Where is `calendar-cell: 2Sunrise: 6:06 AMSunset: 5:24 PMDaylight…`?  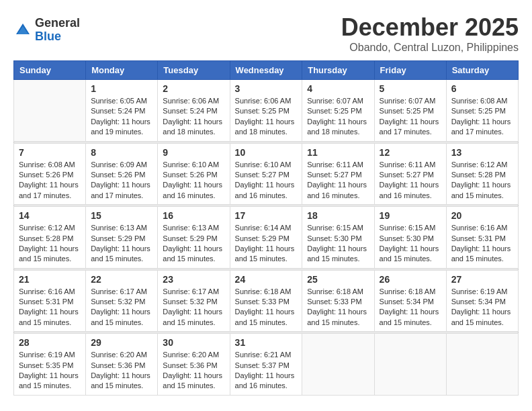 calendar-cell: 2Sunrise: 6:06 AMSunset: 5:24 PMDaylight… is located at coordinates (193, 111).